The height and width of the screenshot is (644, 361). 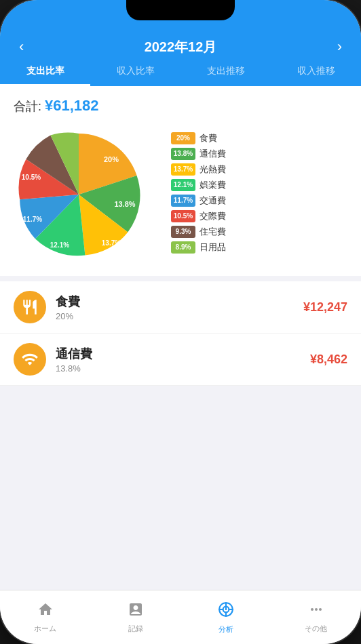 I want to click on legend-item: 13.7% 光熱費, so click(x=261, y=169).